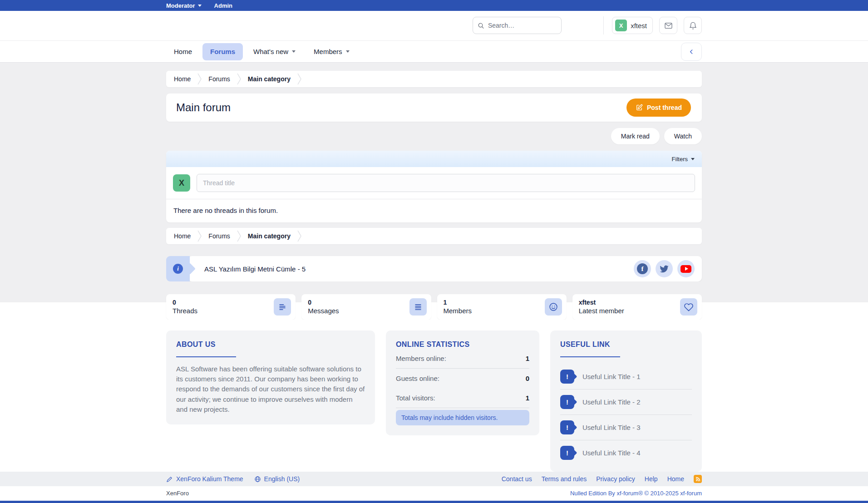  What do you see at coordinates (178, 269) in the screenshot?
I see `info-icon: i` at bounding box center [178, 269].